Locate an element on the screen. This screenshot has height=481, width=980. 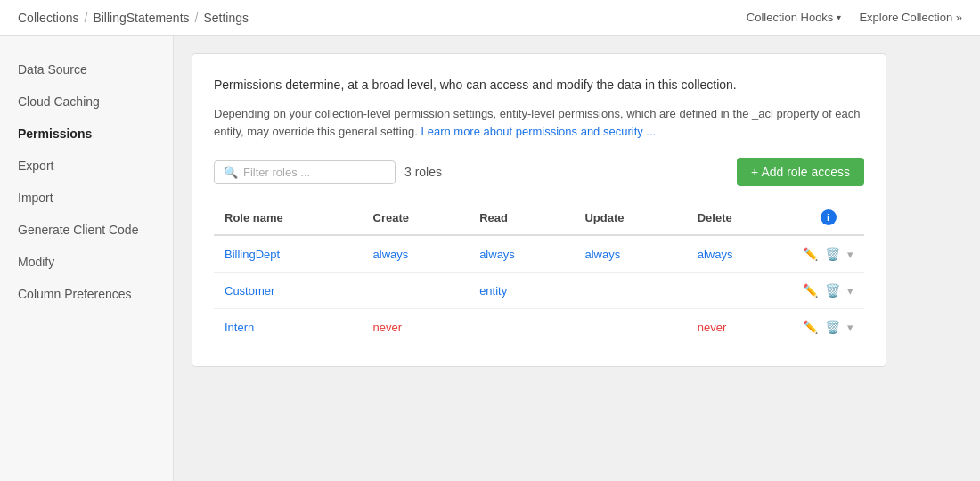
filter-input-wrap: 🔍 is located at coordinates (305, 173).